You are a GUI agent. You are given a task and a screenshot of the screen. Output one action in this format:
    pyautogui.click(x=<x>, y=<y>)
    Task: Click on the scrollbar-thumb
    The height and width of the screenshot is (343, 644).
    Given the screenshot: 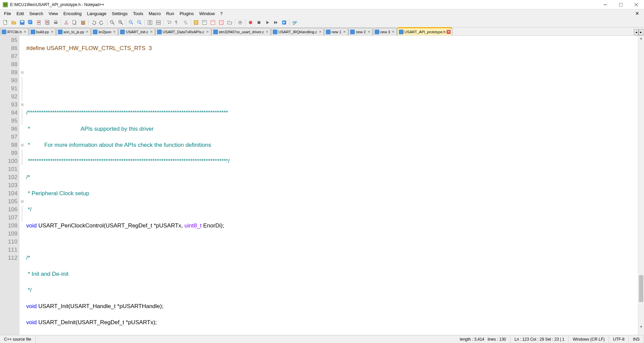 What is the action you would take?
    pyautogui.click(x=641, y=289)
    